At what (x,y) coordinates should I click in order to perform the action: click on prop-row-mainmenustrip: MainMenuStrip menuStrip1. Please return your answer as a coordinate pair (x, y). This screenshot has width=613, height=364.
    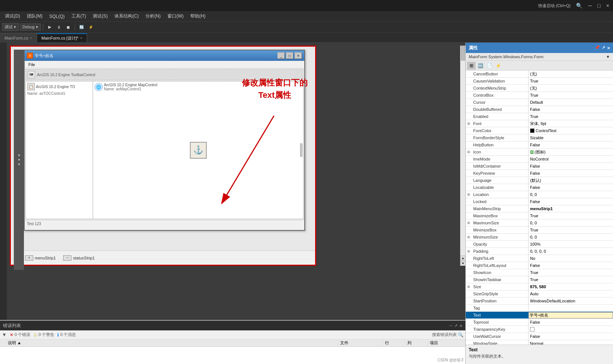
    Looking at the image, I should click on (539, 209).